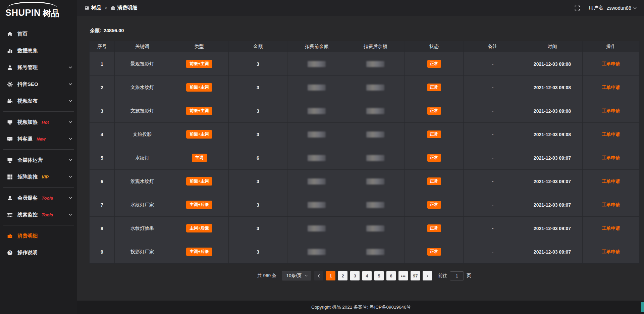 The image size is (644, 314). Describe the element at coordinates (47, 198) in the screenshot. I see `sidebar-item-tag: Tools` at that location.